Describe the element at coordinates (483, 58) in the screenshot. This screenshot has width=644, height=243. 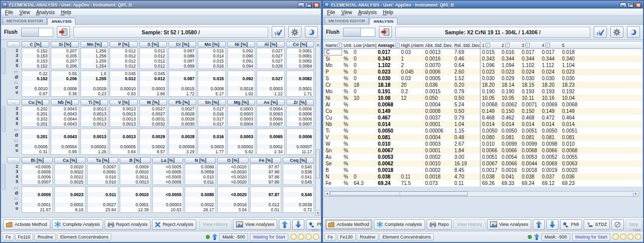
I see `table-row: Si%00.34310.00160.460.3430.3440.3440.344…` at that location.